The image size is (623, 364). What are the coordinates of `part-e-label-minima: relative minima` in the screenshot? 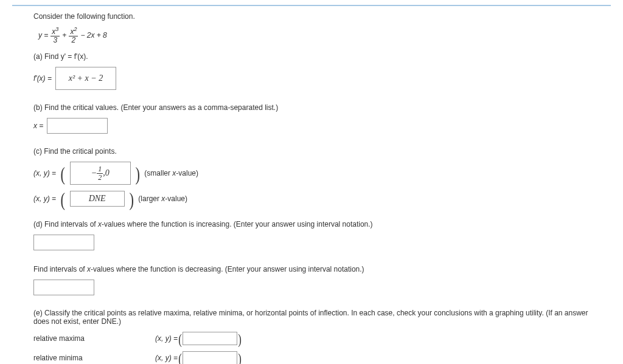 It's located at (94, 358).